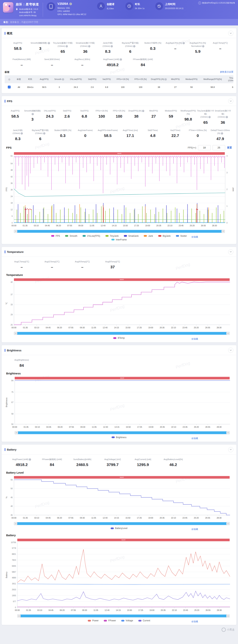  What do you see at coordinates (119, 83) in the screenshot?
I see `labels-table: ◎标签时长Avg(FPS)Smooth?1%Low(FPS)Std(FPS)Va…` at bounding box center [119, 83].